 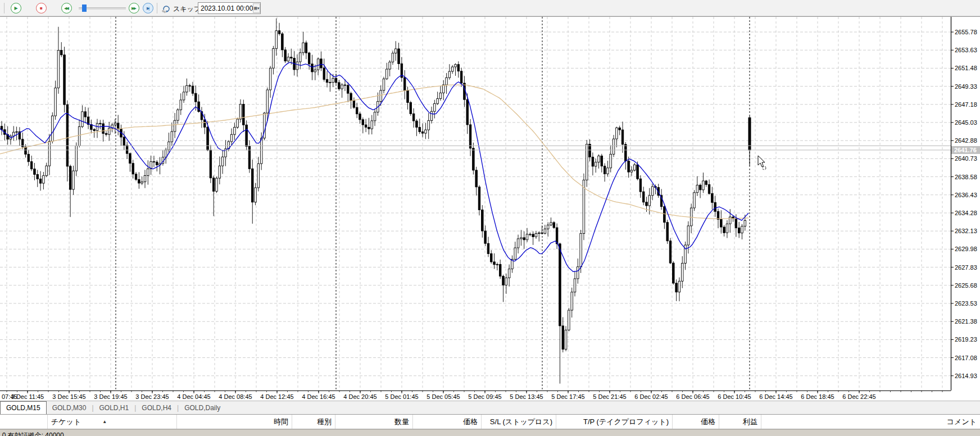 I want to click on price-axis-label: 2655.78, so click(x=966, y=32).